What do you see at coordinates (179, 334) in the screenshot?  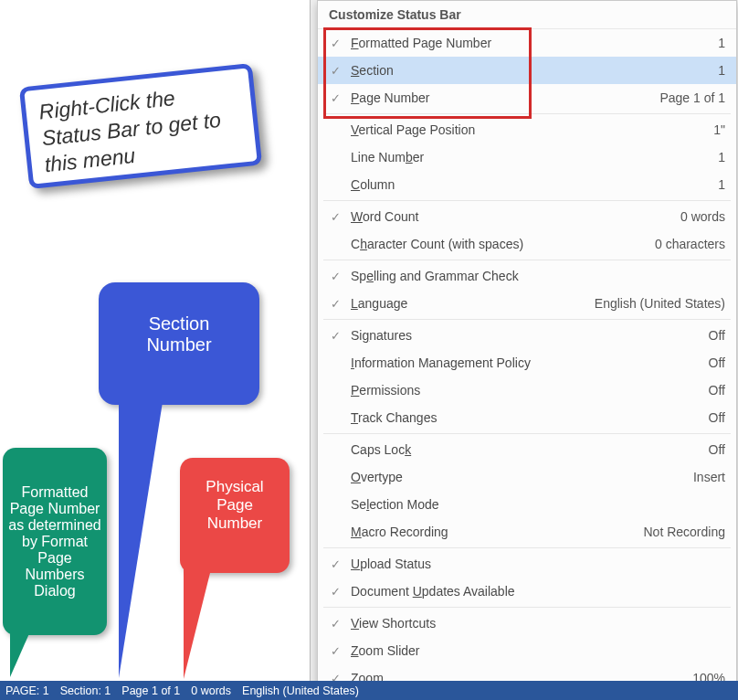 I see `callout-section-number-text: Section Number` at bounding box center [179, 334].